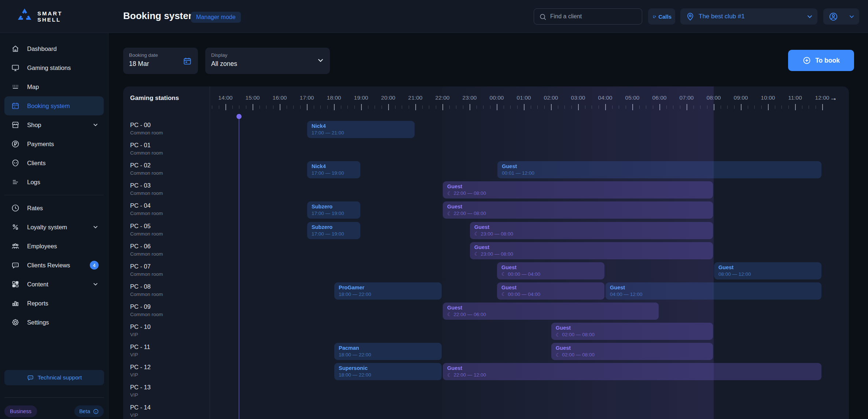 This screenshot has height=419, width=868. I want to click on booking-block: Guest08:00 — 12:00, so click(768, 271).